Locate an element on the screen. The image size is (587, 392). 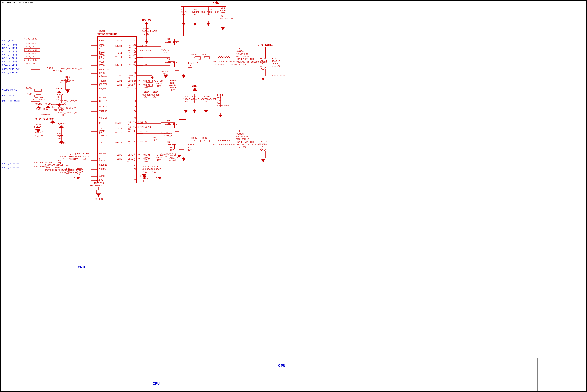
svg-text: 4700nF-X5R is located at coordinates (212, 12).